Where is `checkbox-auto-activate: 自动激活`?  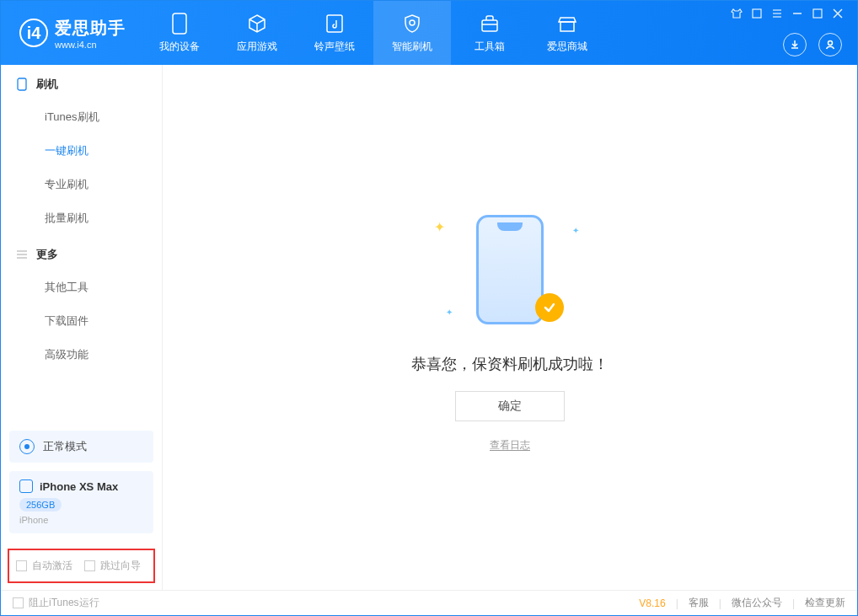
checkbox-auto-activate: 自动激活 is located at coordinates (44, 566).